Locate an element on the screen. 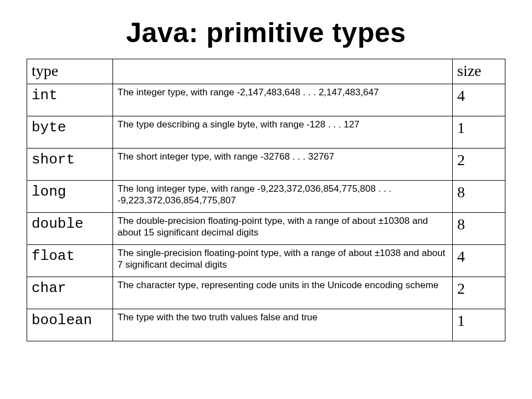 This screenshot has width=532, height=399. cell-type: short is located at coordinates (70, 164).